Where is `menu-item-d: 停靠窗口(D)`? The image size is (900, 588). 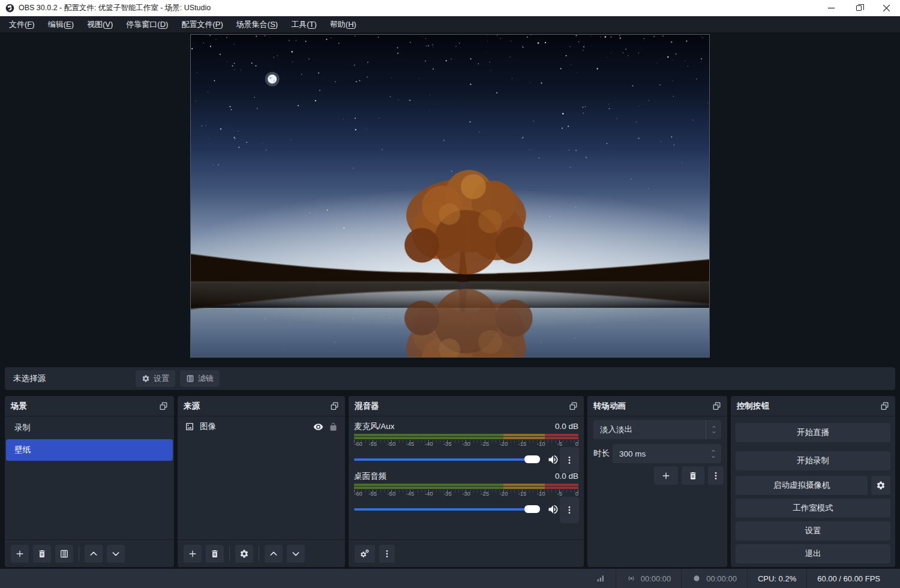 menu-item-d: 停靠窗口(D) is located at coordinates (147, 24).